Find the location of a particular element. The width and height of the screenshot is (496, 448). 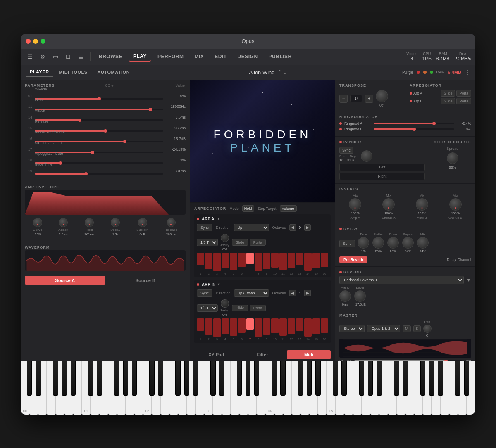

master-s-btn: S is located at coordinates (417, 329).